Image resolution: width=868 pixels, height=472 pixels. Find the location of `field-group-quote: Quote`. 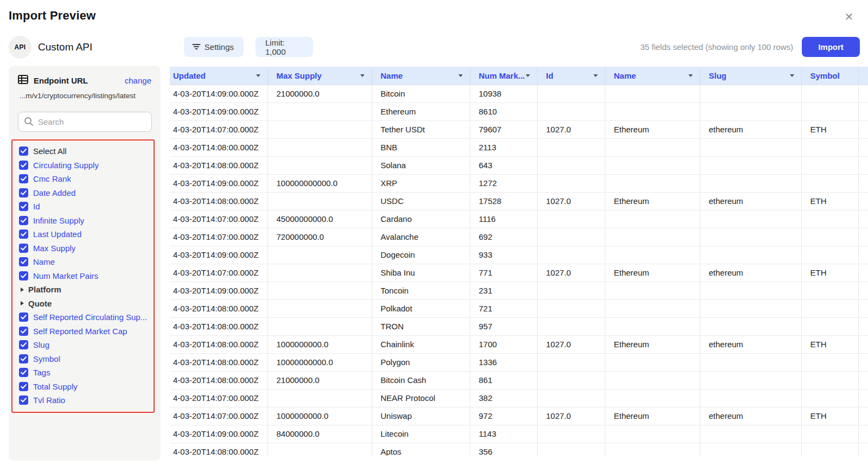

field-group-quote: Quote is located at coordinates (86, 304).